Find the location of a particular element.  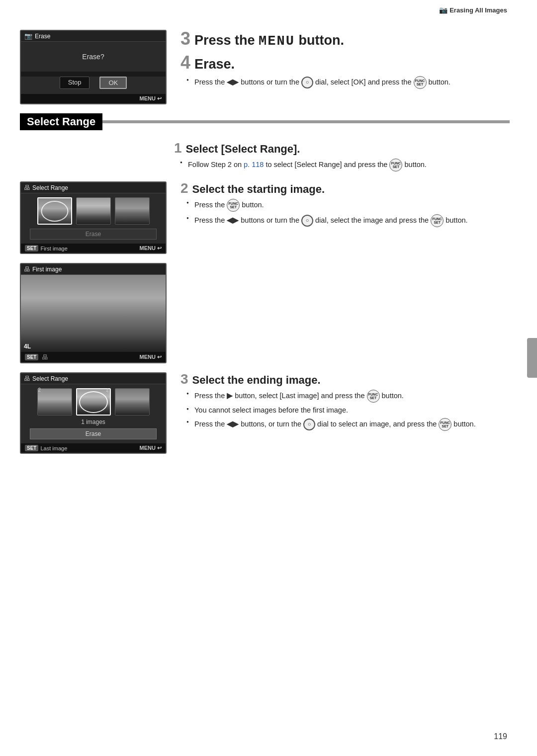

func-set-btn-2: FUNCSET is located at coordinates (233, 205).